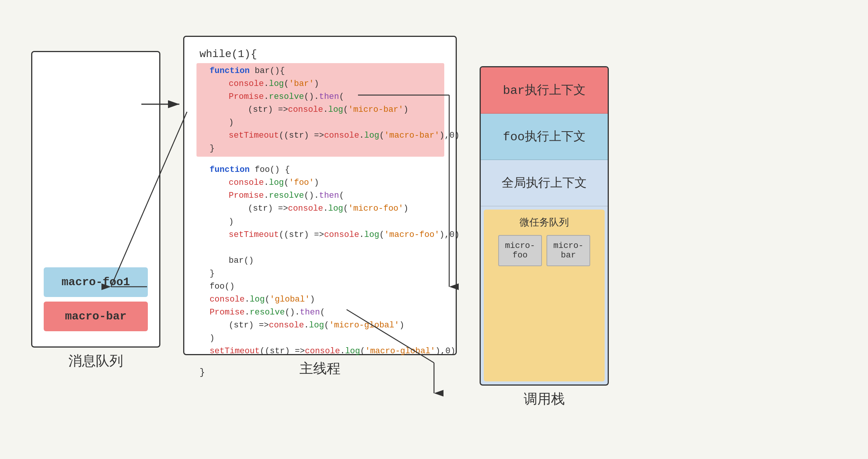  Describe the element at coordinates (322, 274) in the screenshot. I see `foo-close: }` at that location.